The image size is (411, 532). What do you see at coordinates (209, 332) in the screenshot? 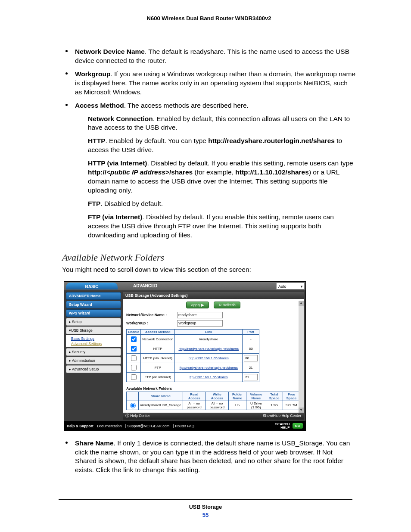
I see `th-link: Link` at bounding box center [209, 332].